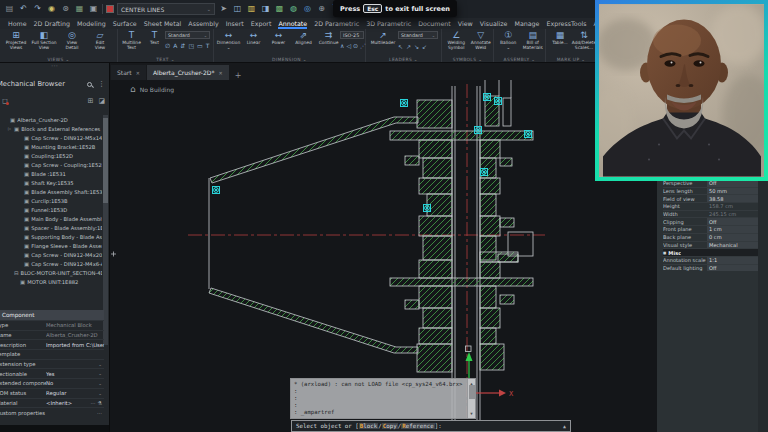  Describe the element at coordinates (166, 60) in the screenshot. I see `ribbon-group-label: TEXT ⌄` at that location.